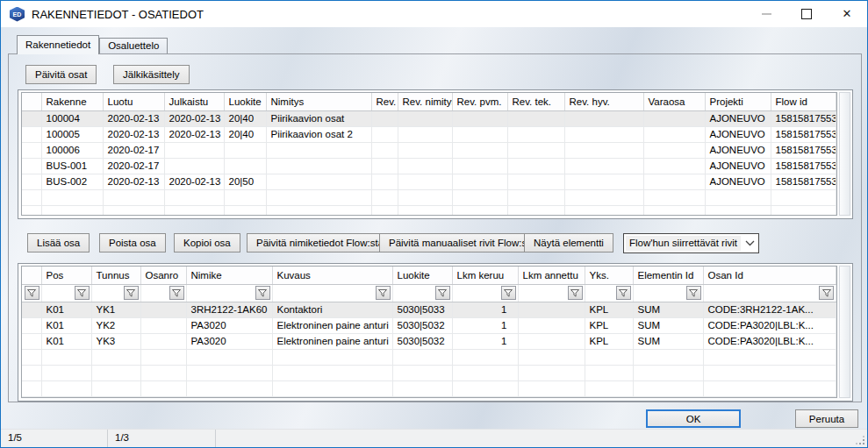 The width and height of the screenshot is (868, 448). Describe the element at coordinates (535, 102) in the screenshot. I see `column-header: Rev. tek.` at that location.